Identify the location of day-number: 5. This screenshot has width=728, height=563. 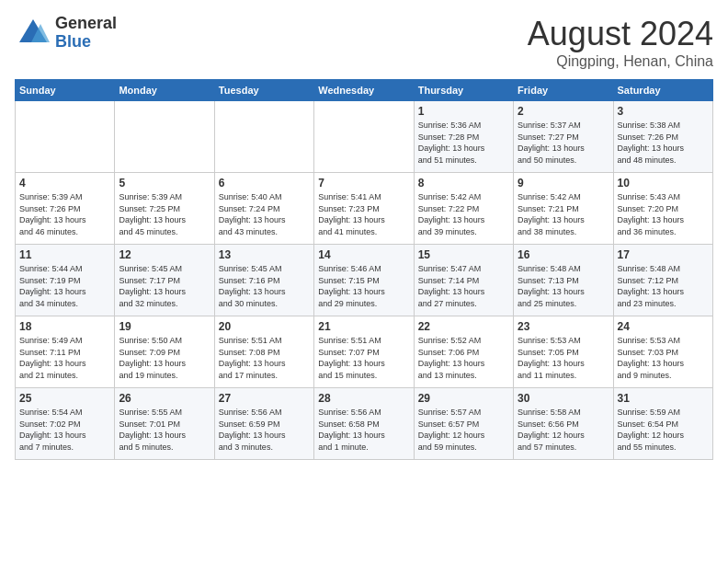
(164, 183).